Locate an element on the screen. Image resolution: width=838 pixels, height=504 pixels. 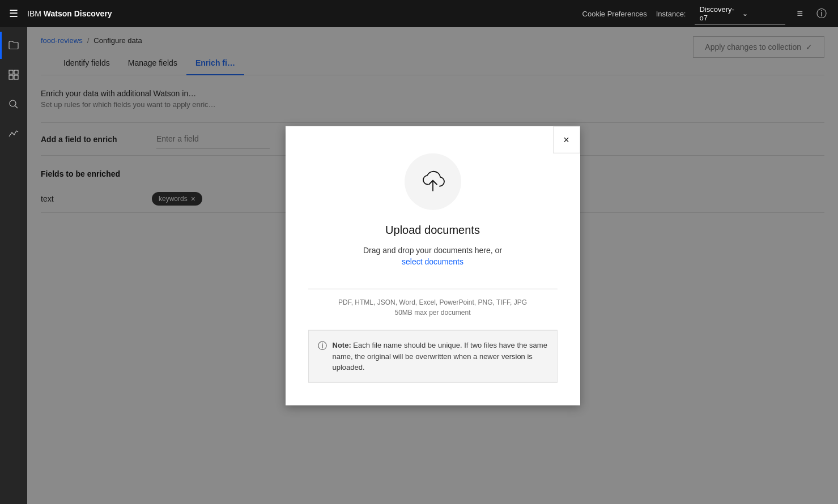
sidebar-item-search is located at coordinates (14, 104).